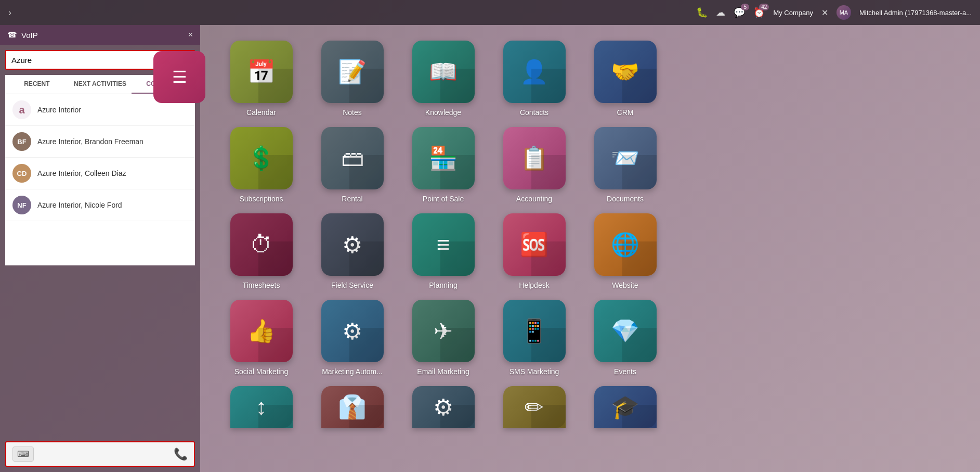 This screenshot has height=472, width=980. What do you see at coordinates (59, 110) in the screenshot?
I see `contact-name: Azure Interior` at bounding box center [59, 110].